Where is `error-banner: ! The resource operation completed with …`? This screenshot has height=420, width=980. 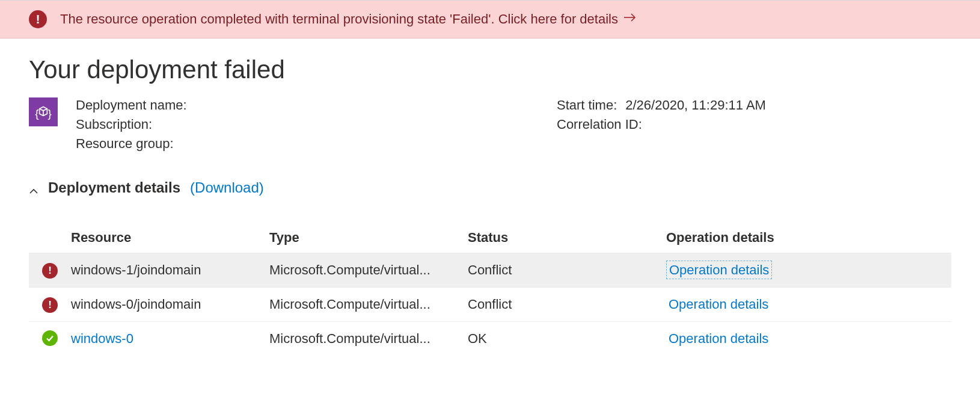 error-banner: ! The resource operation completed with … is located at coordinates (490, 19).